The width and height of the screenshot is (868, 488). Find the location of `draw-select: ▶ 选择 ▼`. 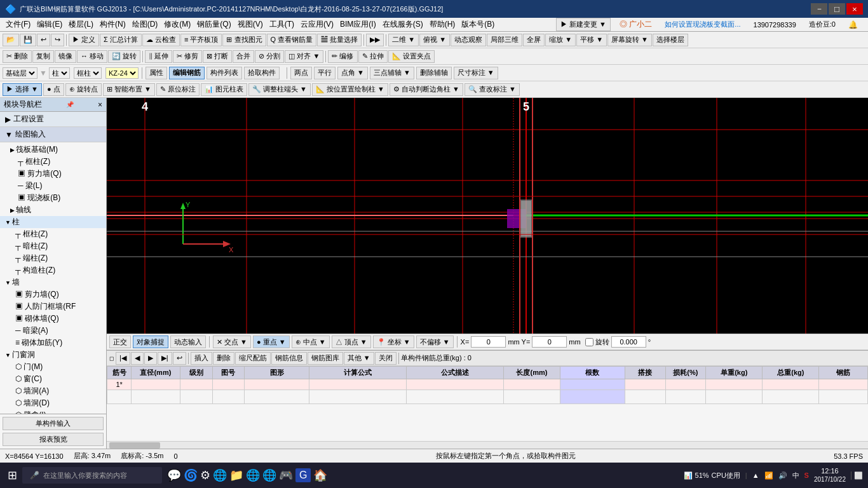

draw-select: ▶ 选择 ▼ is located at coordinates (22, 90).